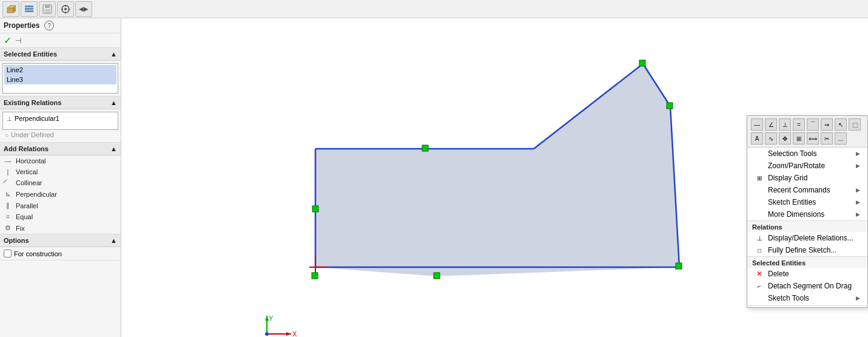  What do you see at coordinates (813, 138) in the screenshot?
I see `ctx-icon-mirror: ⟺` at bounding box center [813, 138].